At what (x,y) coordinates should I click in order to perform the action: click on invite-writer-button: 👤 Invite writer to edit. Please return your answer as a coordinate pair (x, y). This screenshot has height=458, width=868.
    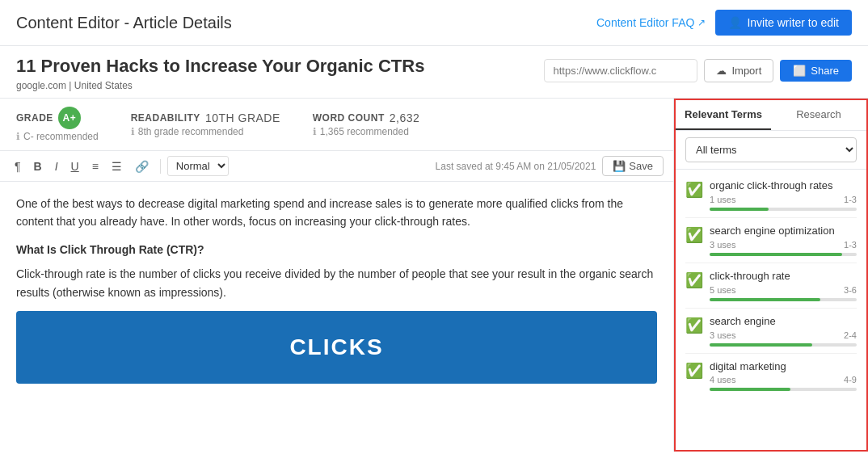
    Looking at the image, I should click on (784, 23).